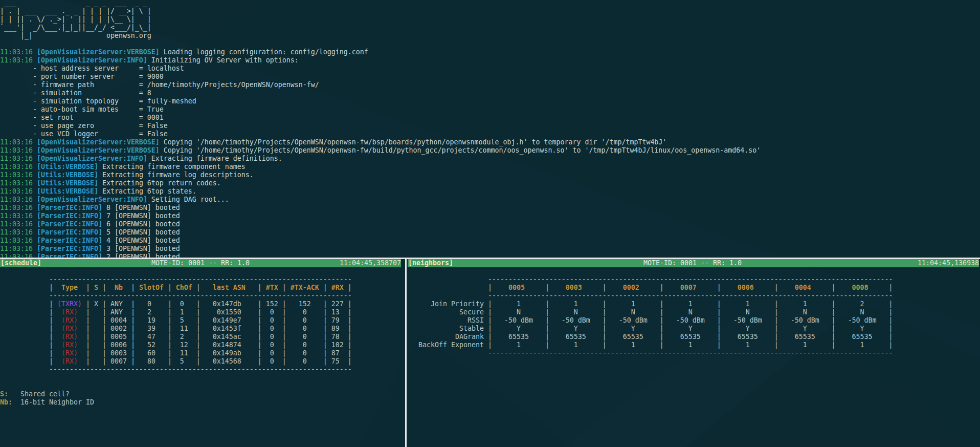 This screenshot has width=980, height=447. I want to click on schedule-table: ----------------------------------------…, so click(176, 337).